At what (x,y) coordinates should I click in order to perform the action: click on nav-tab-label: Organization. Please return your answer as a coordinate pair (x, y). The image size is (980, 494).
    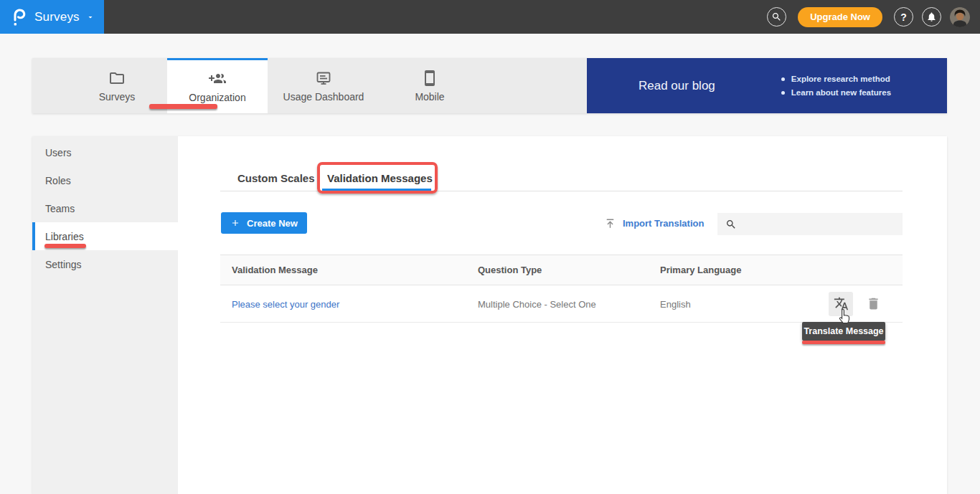
    Looking at the image, I should click on (217, 98).